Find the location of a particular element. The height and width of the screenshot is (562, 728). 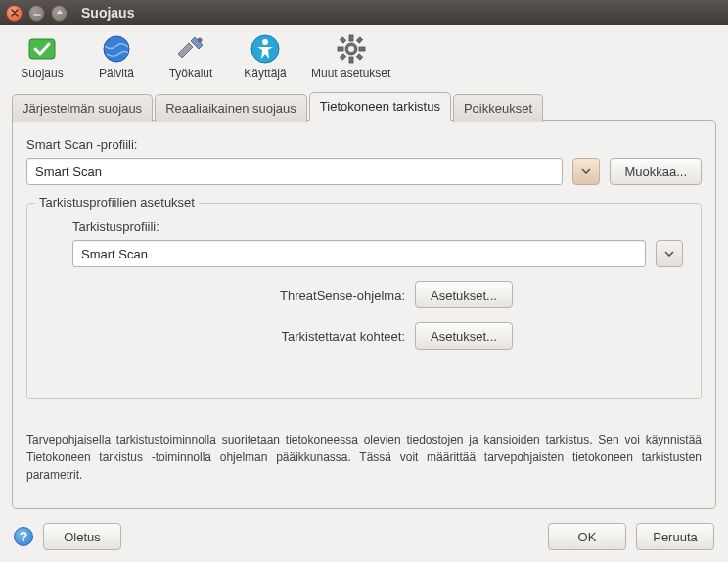

gear-icon is located at coordinates (351, 49).